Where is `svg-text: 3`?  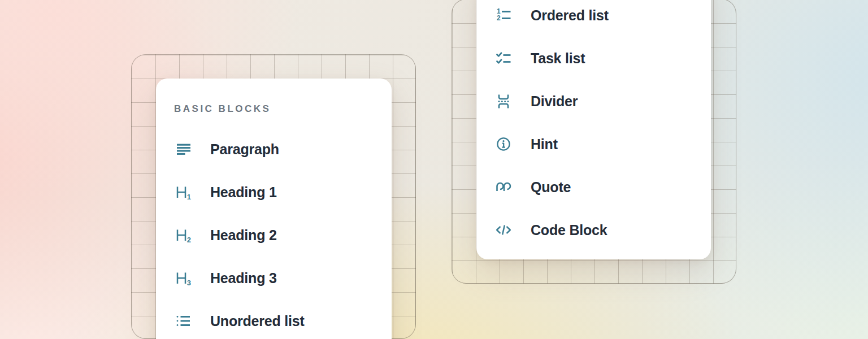
svg-text: 3 is located at coordinates (189, 282).